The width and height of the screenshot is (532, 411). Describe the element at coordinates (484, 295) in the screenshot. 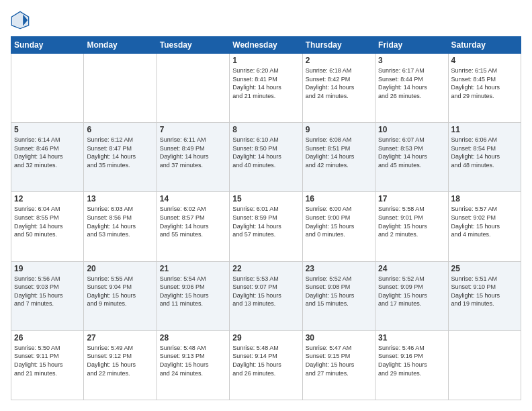

I see `calendar-cell: 25Sunrise: 5:51 AM Sunset: 9:10 PM Dayli…` at that location.